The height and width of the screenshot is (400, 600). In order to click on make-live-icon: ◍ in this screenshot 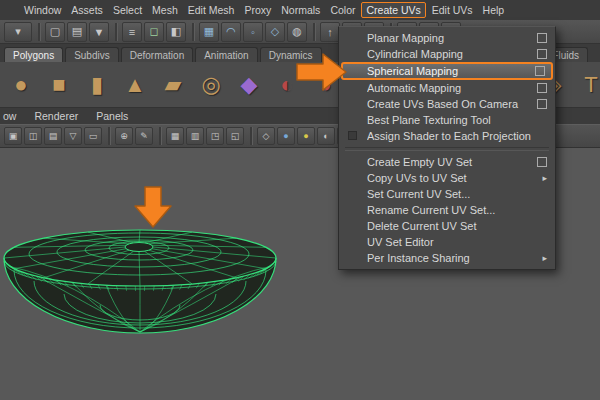, I will do `click(297, 32)`.